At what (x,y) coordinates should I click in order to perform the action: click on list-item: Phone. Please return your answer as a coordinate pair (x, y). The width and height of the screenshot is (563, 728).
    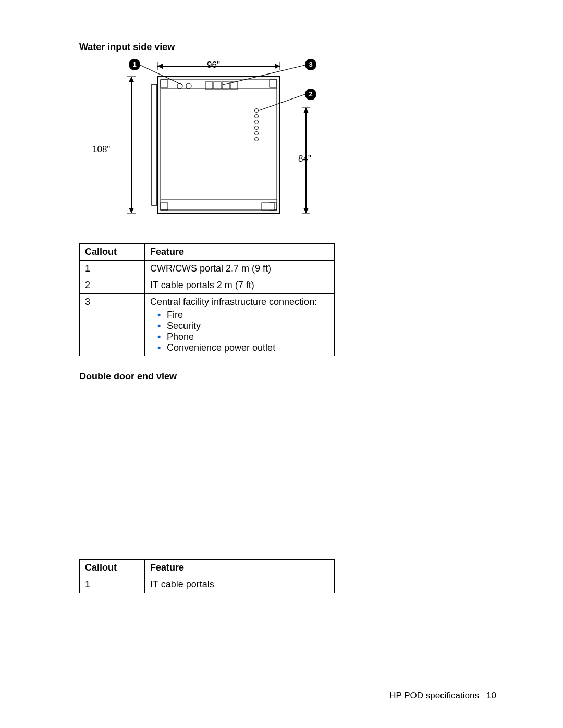
    Looking at the image, I should click on (244, 337).